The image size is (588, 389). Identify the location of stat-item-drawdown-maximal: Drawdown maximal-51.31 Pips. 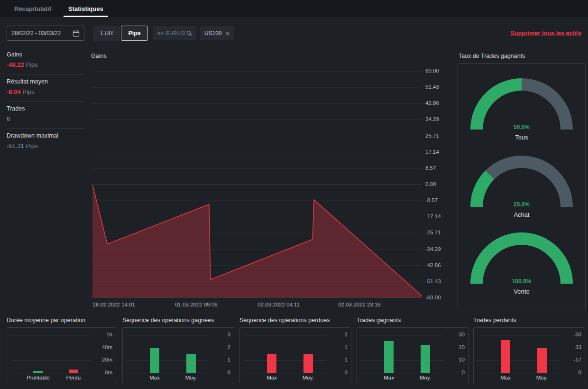
(46, 142).